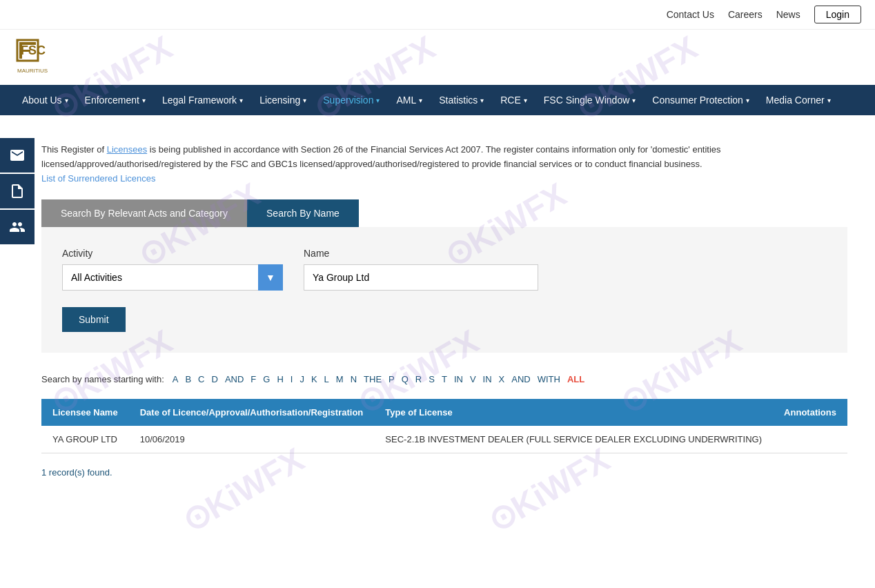 This screenshot has width=875, height=588. What do you see at coordinates (444, 164) in the screenshot?
I see `description-block: This Register of Licensees is being publ…` at bounding box center [444, 164].